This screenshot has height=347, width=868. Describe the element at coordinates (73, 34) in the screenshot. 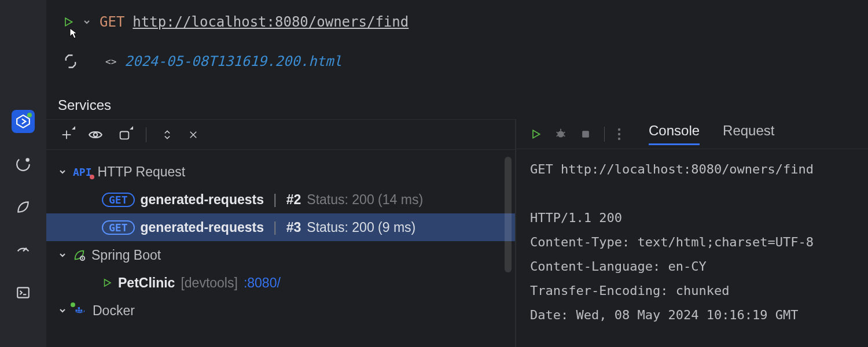

I see `mouse-cursor-icon` at that location.